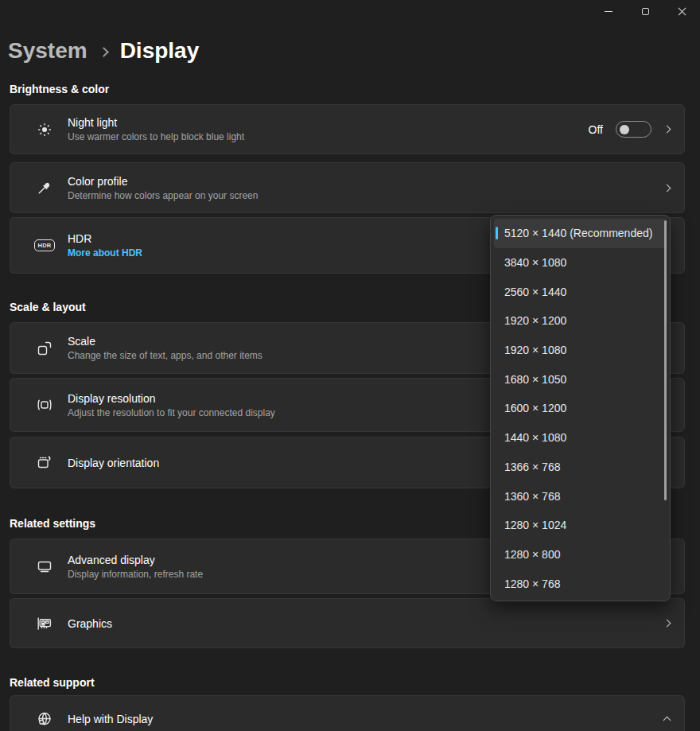  What do you see at coordinates (581, 408) in the screenshot?
I see `resolution-dropdown: 5120 × 1440 (Recommended) 3840 × 1080 25…` at bounding box center [581, 408].